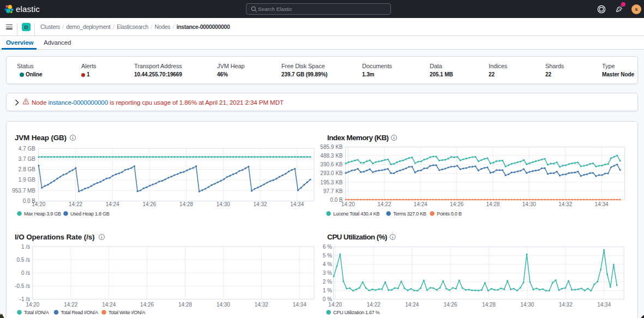  What do you see at coordinates (357, 237) in the screenshot?
I see `svg-text: CPU Utilization (%)` at bounding box center [357, 237].